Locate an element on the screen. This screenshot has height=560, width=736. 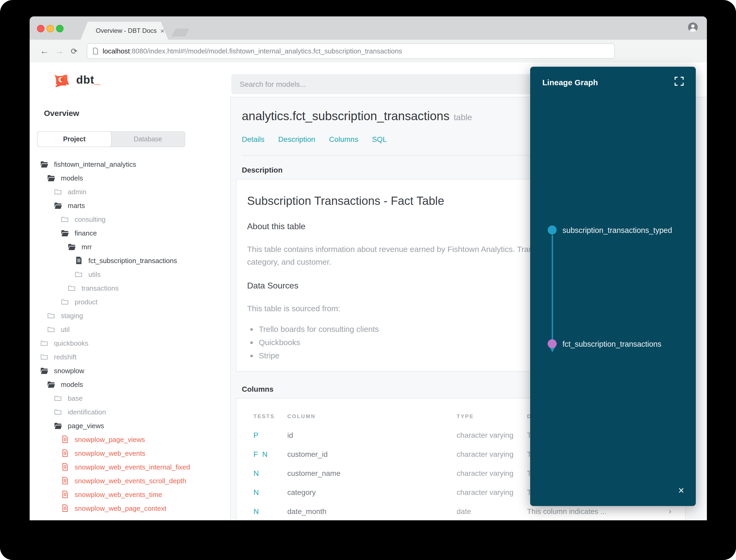
lineage-node-subscription_transactions_typed: subscription_transactions_typed is located at coordinates (610, 230).